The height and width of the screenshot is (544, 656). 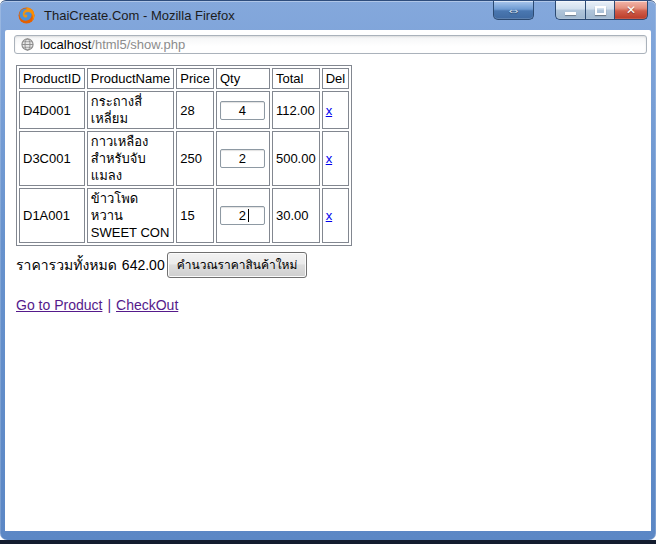 What do you see at coordinates (330, 265) in the screenshot?
I see `summary-row: ราคารวมทั้งหมด 642.00 คำนวณราคาสินค้าใหม…` at bounding box center [330, 265].